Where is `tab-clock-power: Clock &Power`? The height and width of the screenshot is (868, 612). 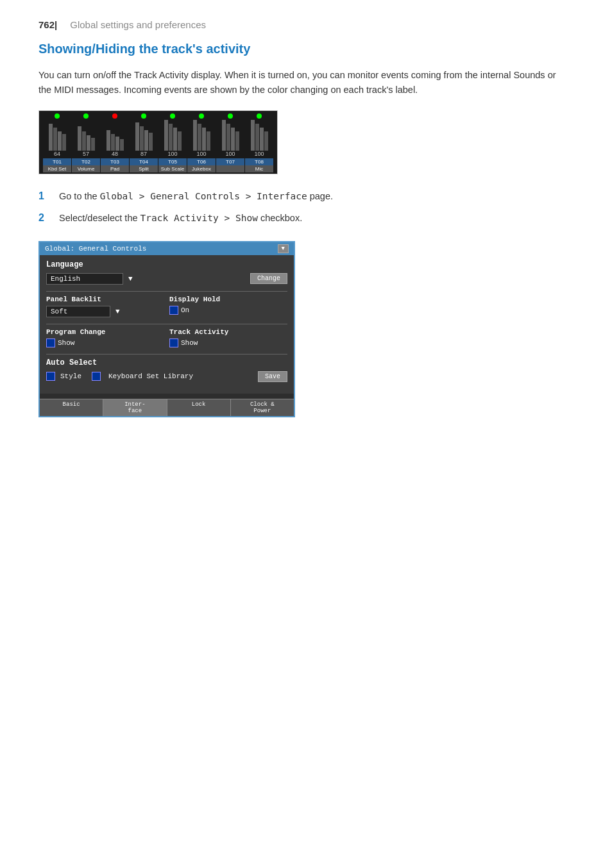 tab-clock-power: Clock &Power is located at coordinates (262, 408).